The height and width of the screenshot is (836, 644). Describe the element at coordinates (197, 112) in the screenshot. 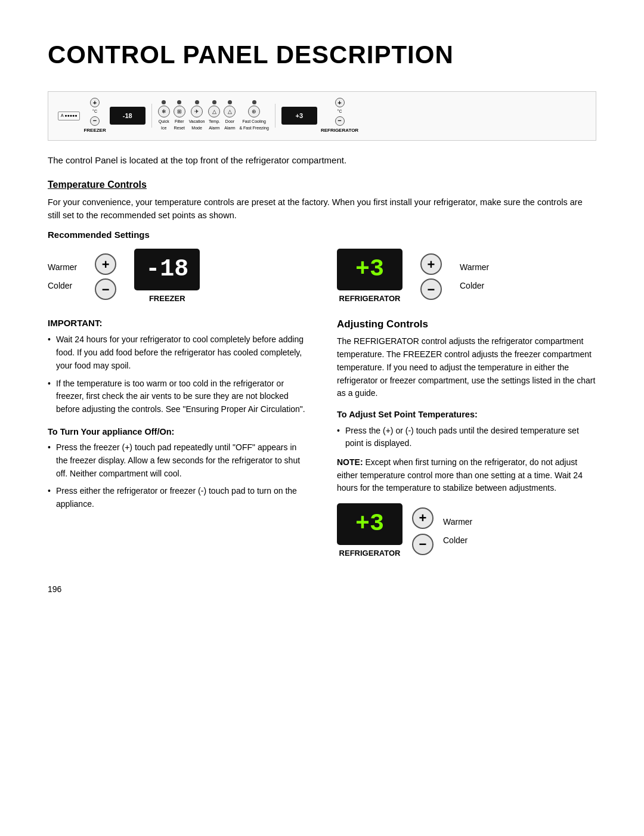

I see `cp-vacation-btn: ✈` at that location.